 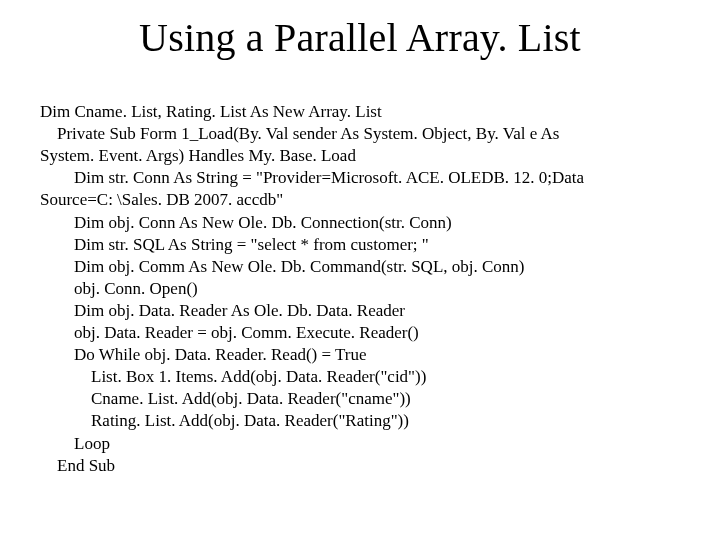 What do you see at coordinates (75, 444) in the screenshot?
I see `code-line: Loop` at bounding box center [75, 444].